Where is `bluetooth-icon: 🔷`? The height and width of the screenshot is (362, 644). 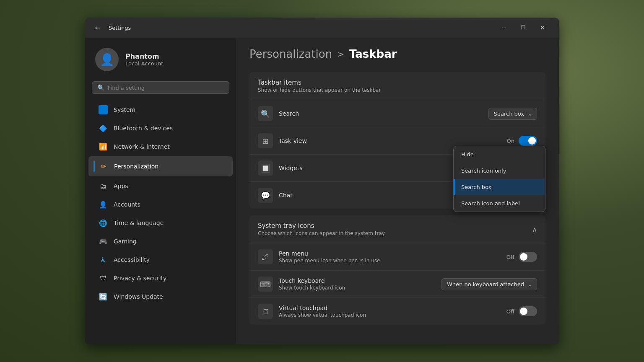 bluetooth-icon: 🔷 is located at coordinates (103, 128).